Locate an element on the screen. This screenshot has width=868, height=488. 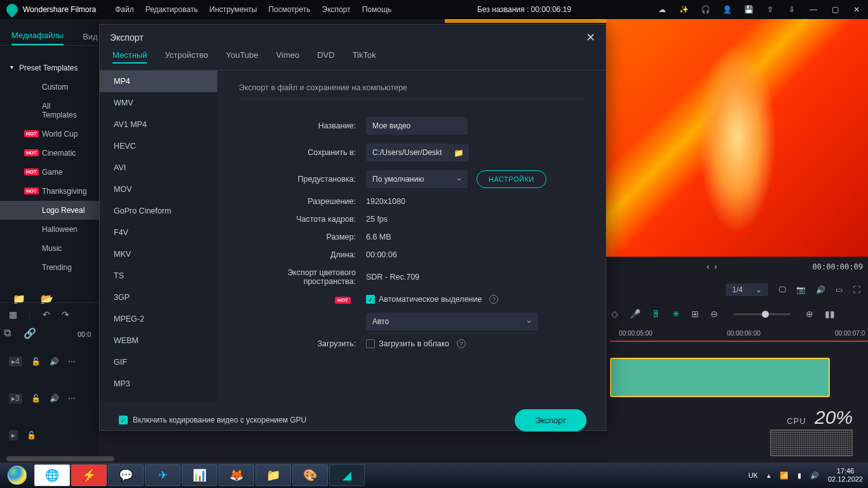
format-mp3: MP3 is located at coordinates (159, 384).